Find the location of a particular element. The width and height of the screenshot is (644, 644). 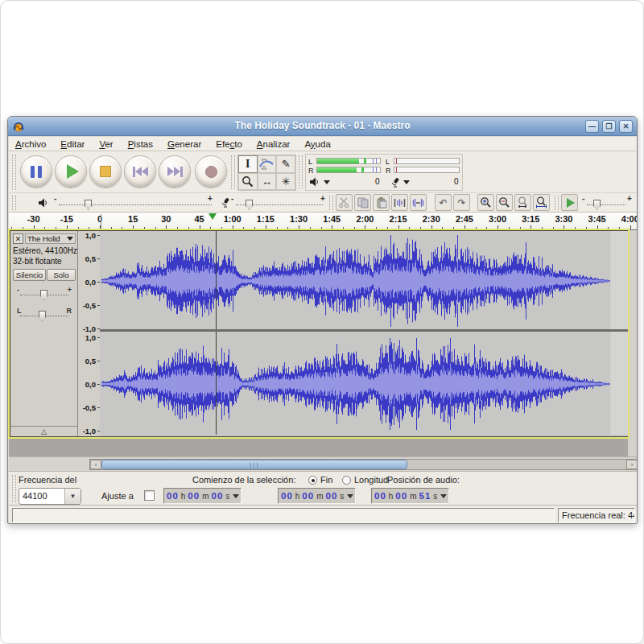

title-bar: The Holiday Soundtrack - 01 - Maestro — … is located at coordinates (322, 126).